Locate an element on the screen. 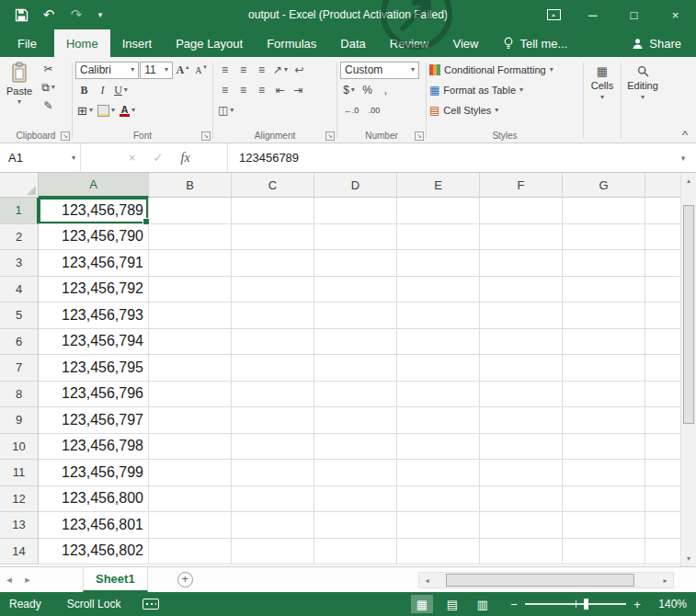  align-center-button: ≡ is located at coordinates (243, 90).